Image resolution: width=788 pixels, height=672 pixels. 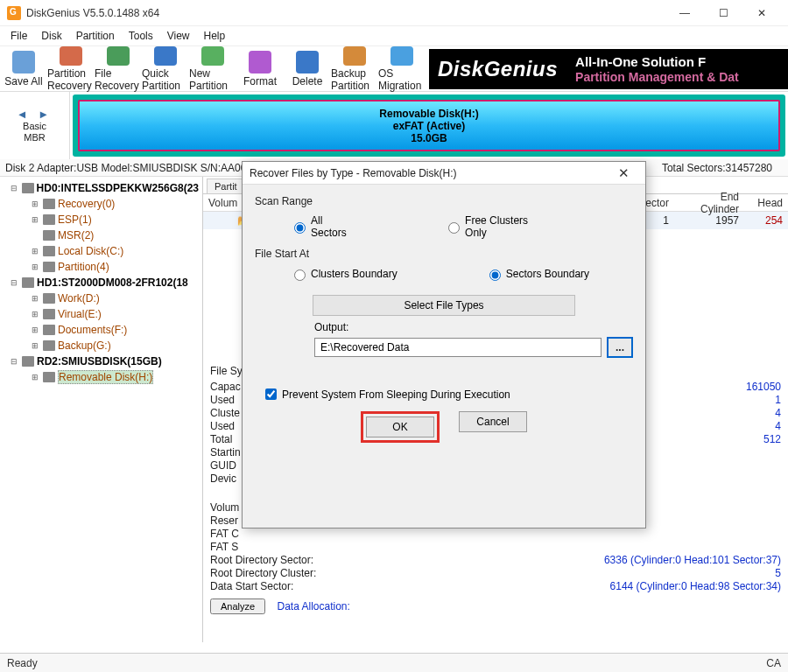 What do you see at coordinates (620, 347) in the screenshot?
I see `browse-button: ...` at bounding box center [620, 347].